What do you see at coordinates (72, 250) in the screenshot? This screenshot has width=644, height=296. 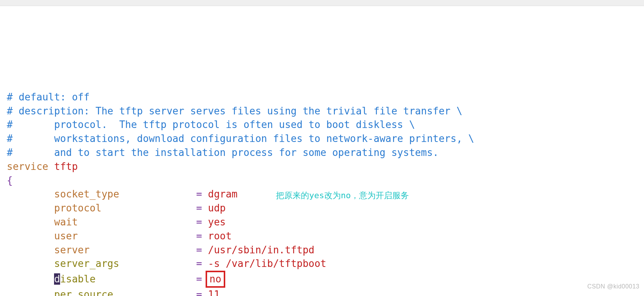 I see `key-server: server` at bounding box center [72, 250].